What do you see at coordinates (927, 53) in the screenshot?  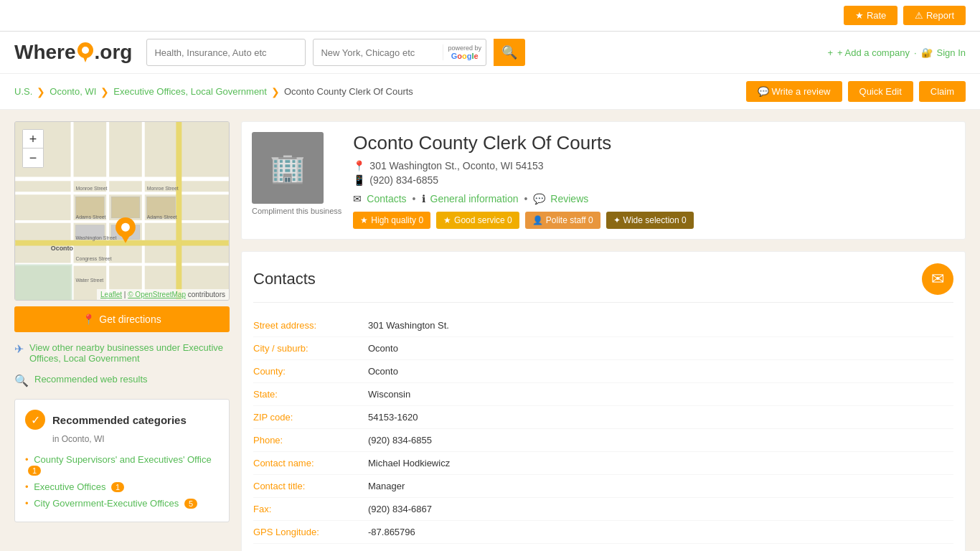 I see `sign-in-icon: 🔐` at bounding box center [927, 53].